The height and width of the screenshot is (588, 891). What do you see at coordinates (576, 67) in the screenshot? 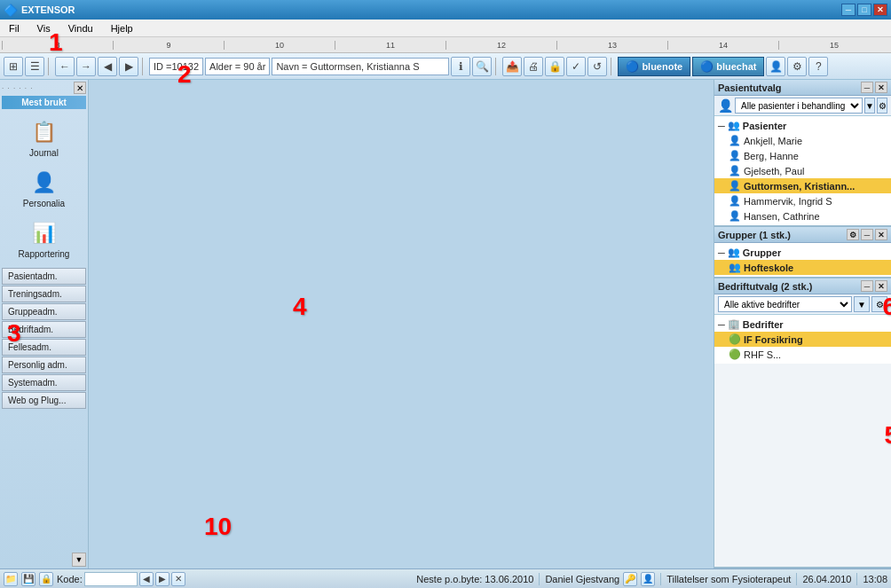
I see `toolbar-check-btn: ✓` at bounding box center [576, 67].